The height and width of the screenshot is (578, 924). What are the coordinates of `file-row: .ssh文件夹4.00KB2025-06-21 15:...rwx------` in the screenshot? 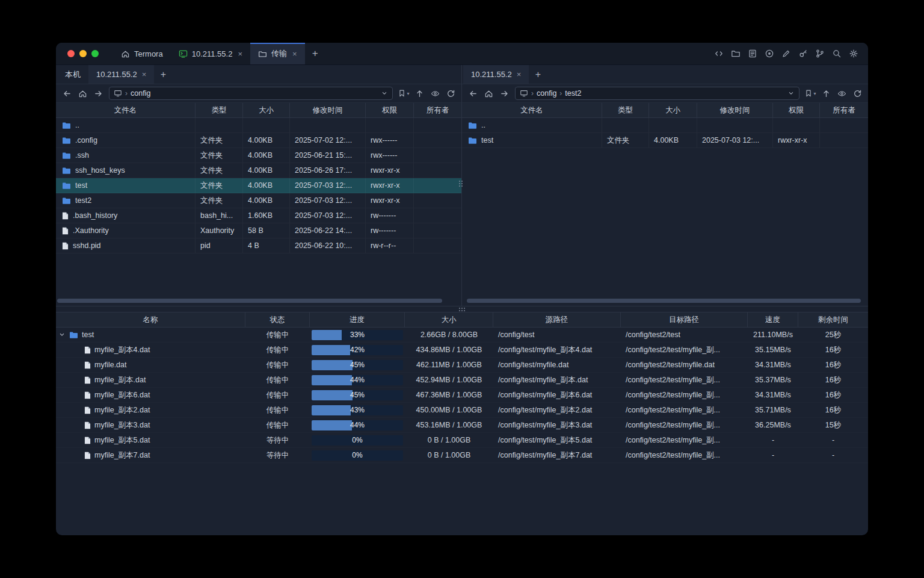 It's located at (259, 155).